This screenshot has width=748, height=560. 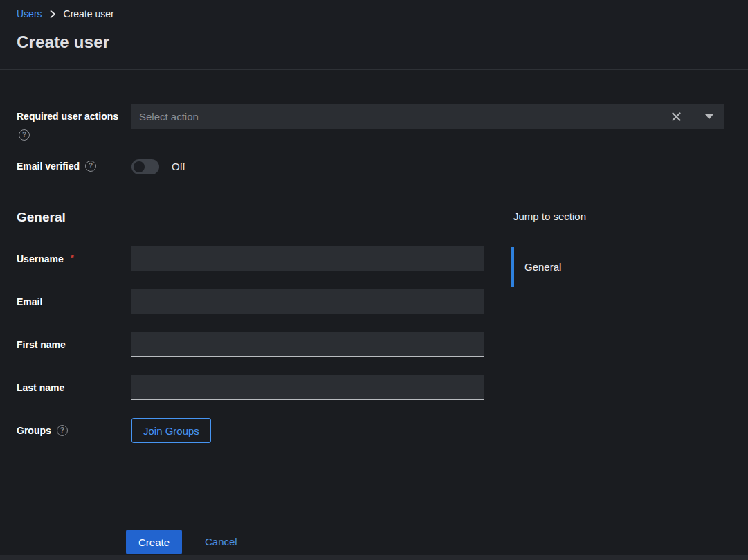 I want to click on clear-selection-icon, so click(x=676, y=116).